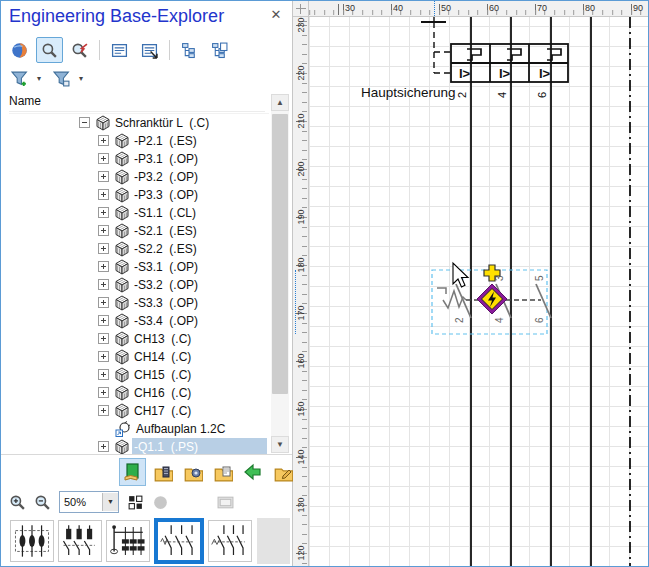 This screenshot has width=649, height=567. What do you see at coordinates (282, 472) in the screenshot?
I see `folder-edit-icon` at bounding box center [282, 472].